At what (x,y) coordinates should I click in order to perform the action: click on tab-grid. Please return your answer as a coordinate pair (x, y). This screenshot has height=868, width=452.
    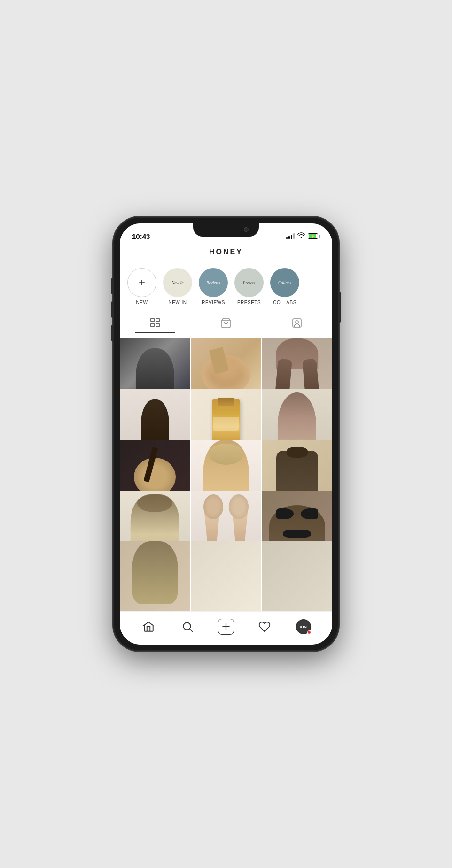
    Looking at the image, I should click on (155, 324).